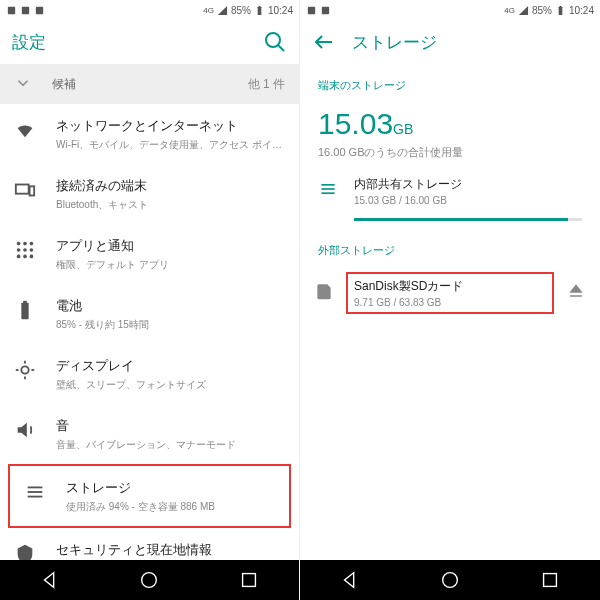 Image resolution: width=600 pixels, height=600 pixels. I want to click on chevron-down-icon, so click(23, 84).